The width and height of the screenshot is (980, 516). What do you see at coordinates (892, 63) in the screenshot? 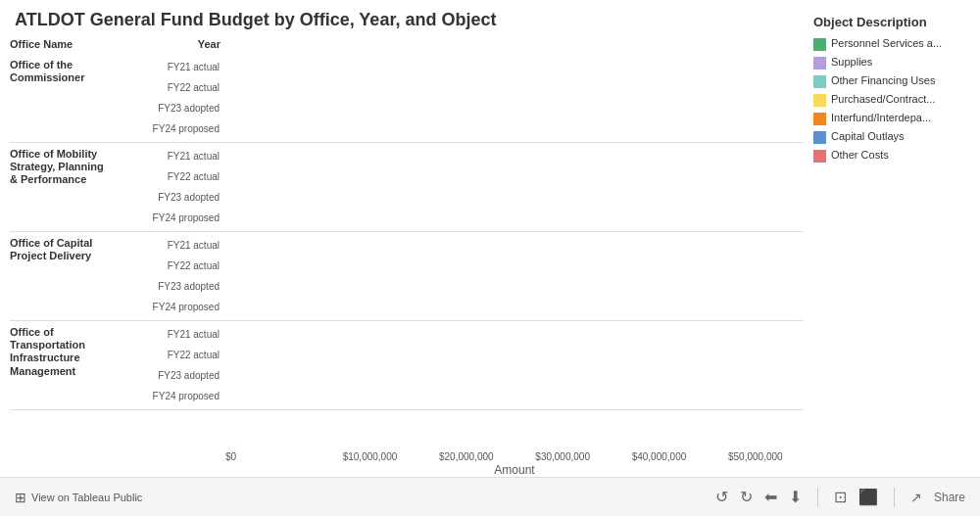
I see `legend-item-1: Supplies` at bounding box center [892, 63].